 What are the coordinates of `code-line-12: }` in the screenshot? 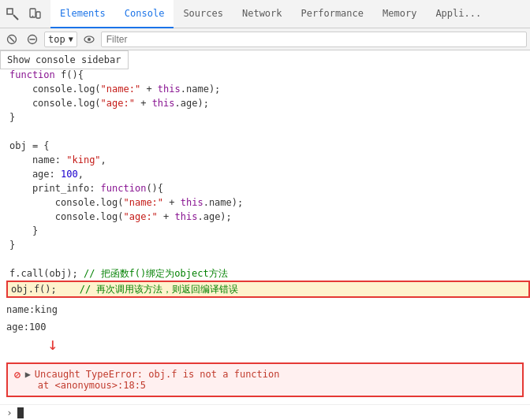 It's located at (268, 231).